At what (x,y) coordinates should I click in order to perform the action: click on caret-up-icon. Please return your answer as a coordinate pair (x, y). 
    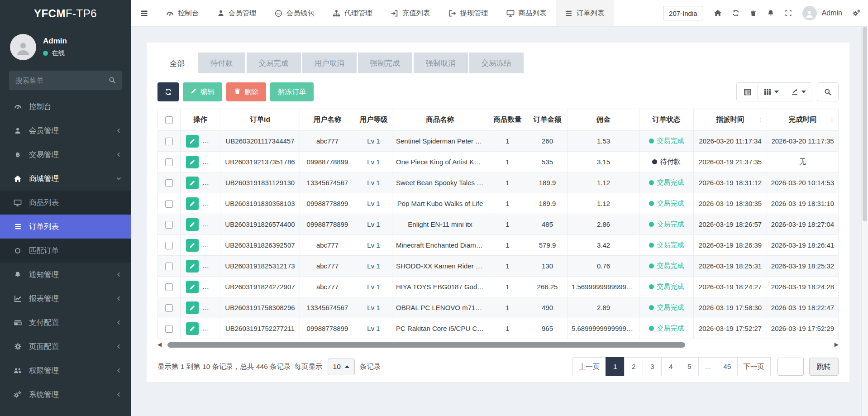
    Looking at the image, I should click on (347, 367).